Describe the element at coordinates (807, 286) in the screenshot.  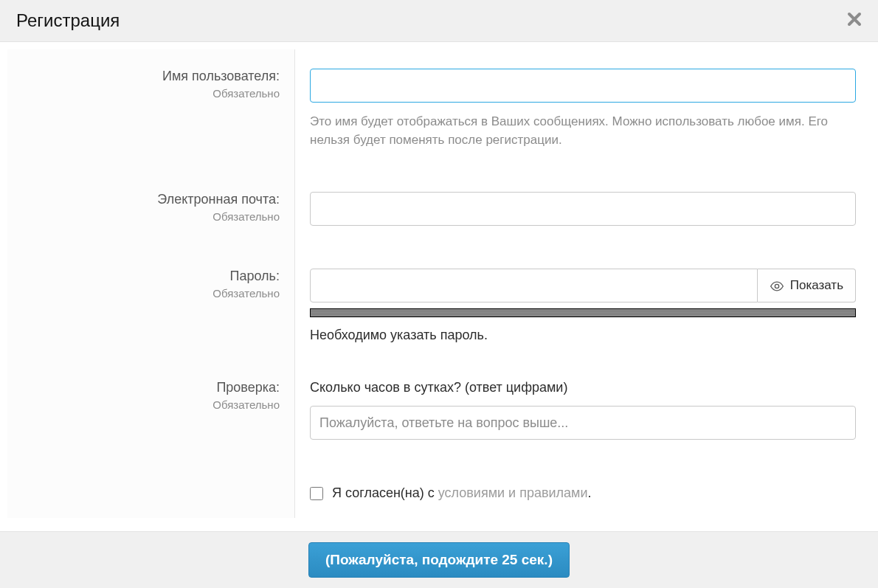
I see `password-toggle-button: Показать` at that location.